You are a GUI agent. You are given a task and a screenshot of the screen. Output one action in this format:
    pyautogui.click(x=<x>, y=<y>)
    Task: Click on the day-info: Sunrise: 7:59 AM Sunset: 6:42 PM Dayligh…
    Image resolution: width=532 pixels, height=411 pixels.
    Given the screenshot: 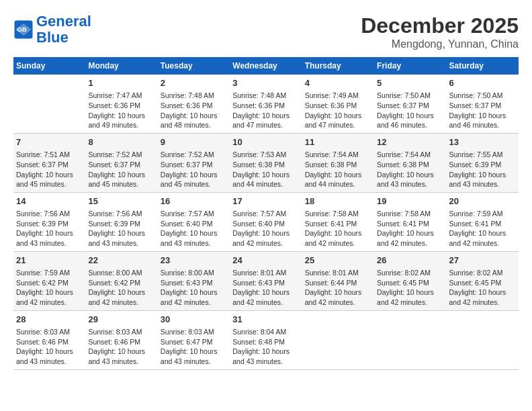 What is the action you would take?
    pyautogui.click(x=50, y=287)
    